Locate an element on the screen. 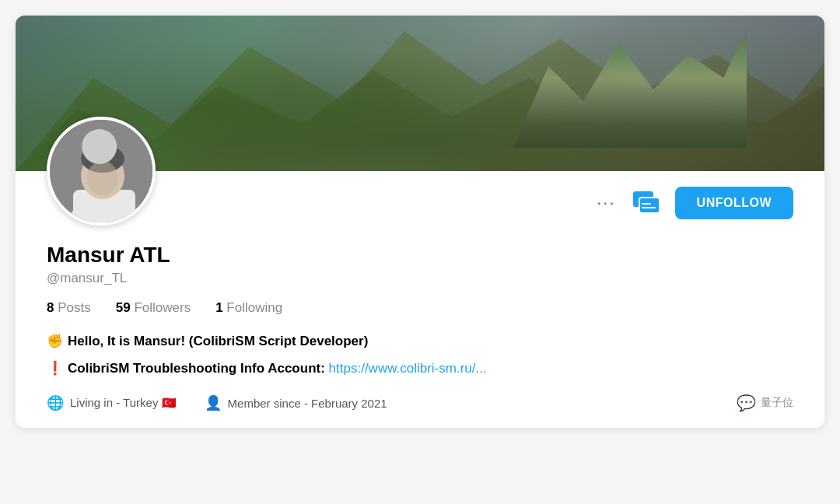 The image size is (840, 504). stats-row: 8 Posts 59 Followers 1 Following is located at coordinates (420, 308).